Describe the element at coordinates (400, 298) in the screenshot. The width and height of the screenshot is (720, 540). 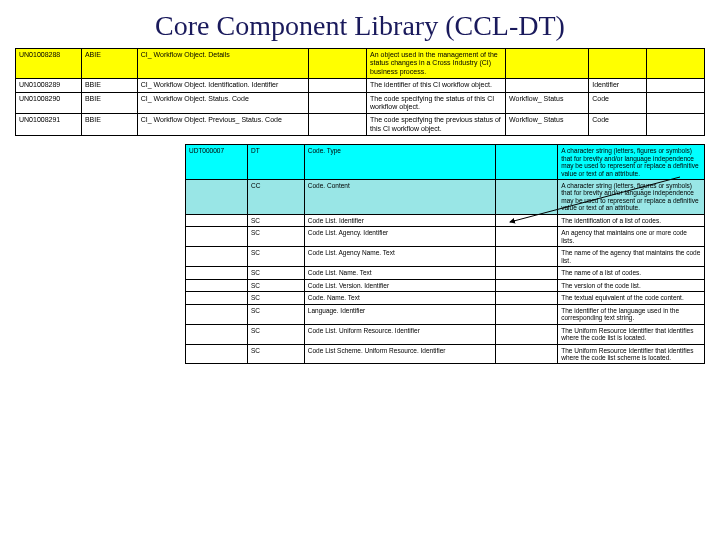
I see `cell-name: Code. Name. Text` at that location.